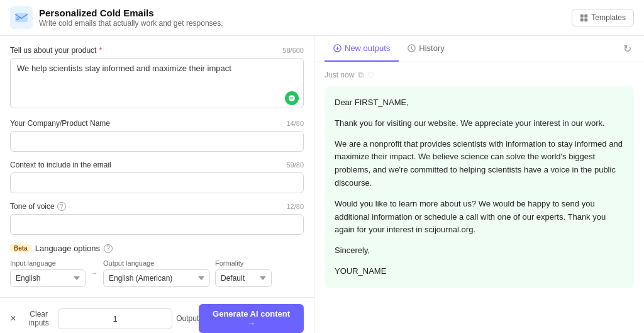 The width and height of the screenshot is (644, 333). Describe the element at coordinates (157, 135) in the screenshot. I see `company-field-group: Your Company/Product Name 14/80 scijourn…` at that location.